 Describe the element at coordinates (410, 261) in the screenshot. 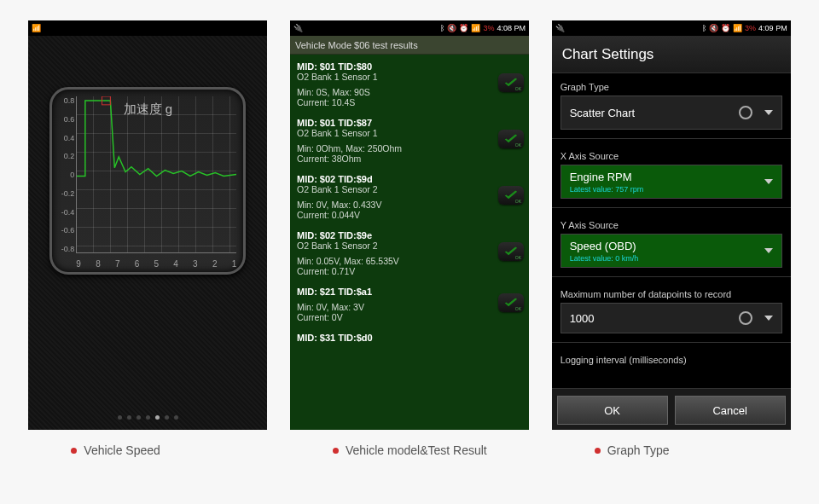

I see `range-text: Min: 0.05V, Max: 65.535V` at that location.